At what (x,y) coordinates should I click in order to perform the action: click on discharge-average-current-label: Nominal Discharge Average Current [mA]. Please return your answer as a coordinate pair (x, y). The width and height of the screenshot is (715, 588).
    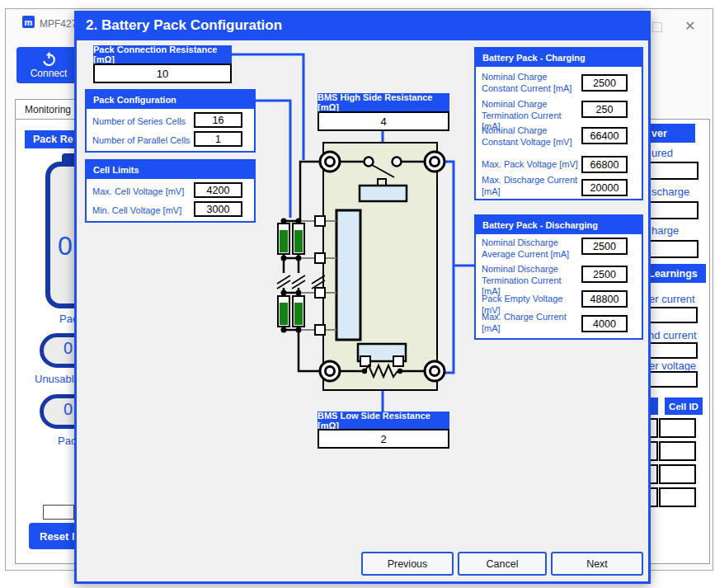
    Looking at the image, I should click on (532, 249).